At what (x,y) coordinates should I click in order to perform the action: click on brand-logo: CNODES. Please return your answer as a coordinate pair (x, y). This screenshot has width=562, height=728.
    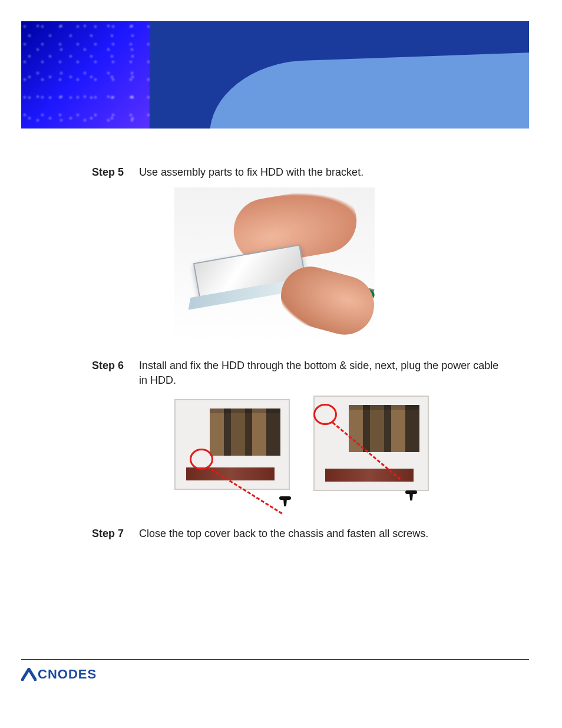
    Looking at the image, I should click on (59, 674).